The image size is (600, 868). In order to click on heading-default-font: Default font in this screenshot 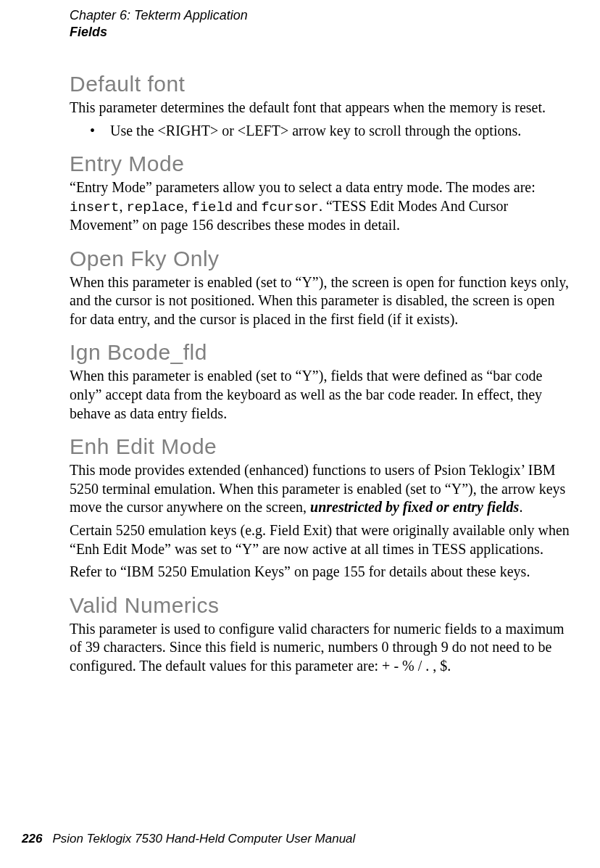, I will do `click(322, 84)`.